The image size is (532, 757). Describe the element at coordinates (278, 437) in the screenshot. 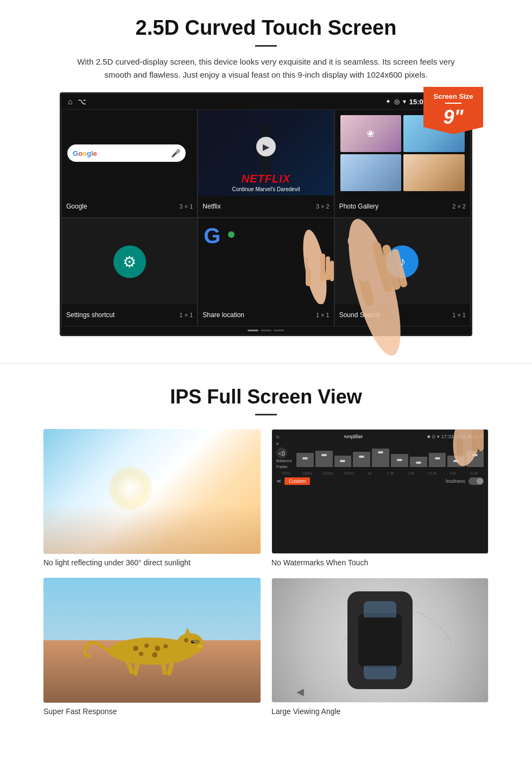

I see `amp-home-icon: ⌂` at that location.